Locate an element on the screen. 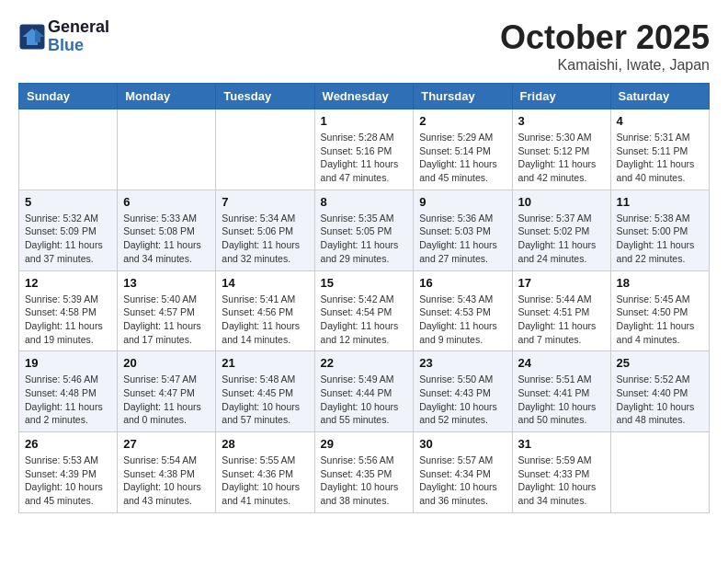 The width and height of the screenshot is (728, 563). calendar-day-cell: 29Sunrise: 5:56 AM Sunset: 4:35 PM Dayli… is located at coordinates (364, 473).